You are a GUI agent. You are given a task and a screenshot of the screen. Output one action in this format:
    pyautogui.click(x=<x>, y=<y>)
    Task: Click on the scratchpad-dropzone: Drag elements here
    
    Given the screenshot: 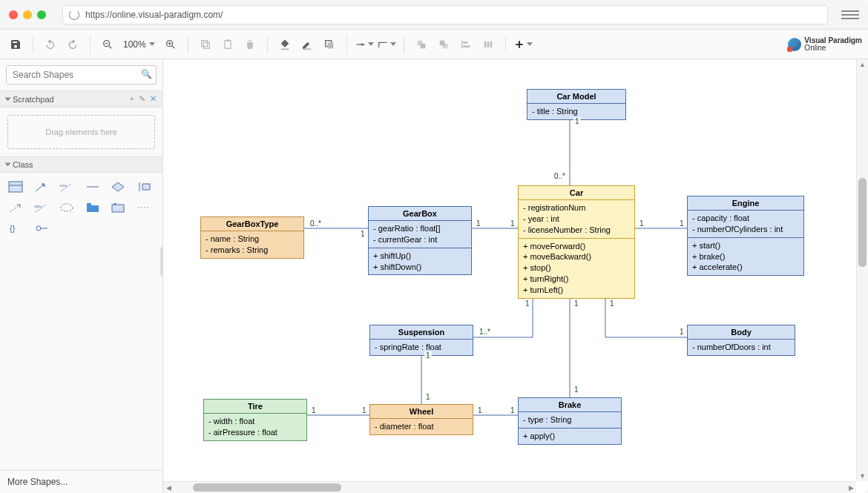 What is the action you would take?
    pyautogui.click(x=82, y=132)
    